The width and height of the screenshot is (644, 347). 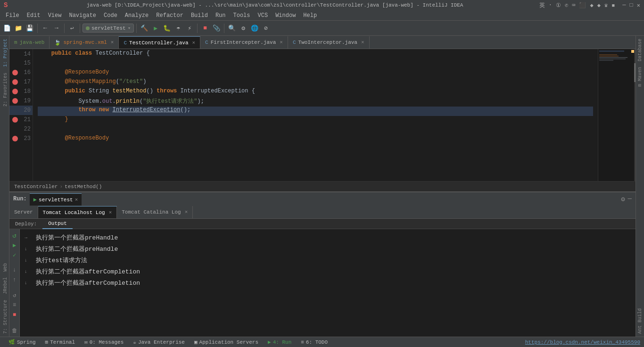 What do you see at coordinates (15, 330) in the screenshot?
I see `run-trash-btn: 🗑` at bounding box center [15, 330].